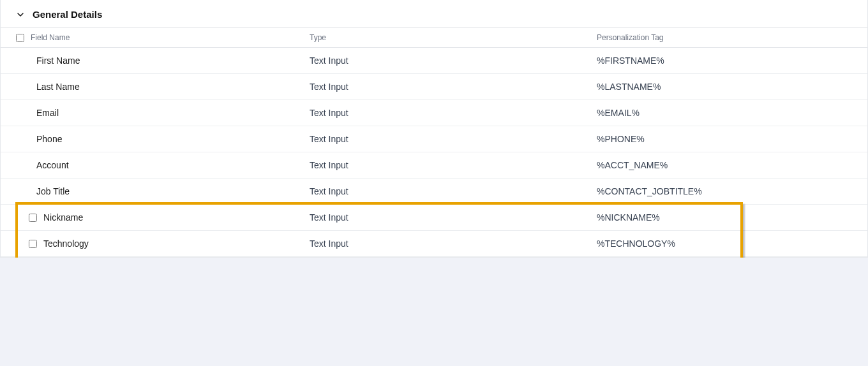 The image size is (868, 366). Describe the element at coordinates (434, 61) in the screenshot. I see `table-row: First NameText Input%FIRSTNAME%` at that location.